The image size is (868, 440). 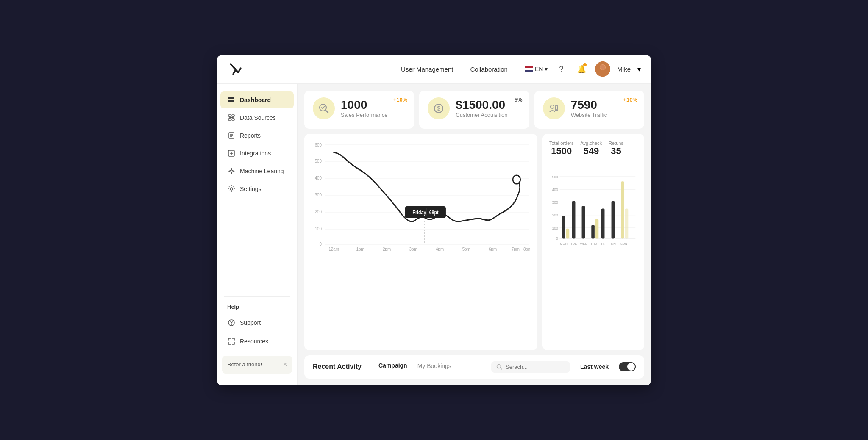 What do you see at coordinates (639, 69) in the screenshot?
I see `user-chevron: ▾` at bounding box center [639, 69].